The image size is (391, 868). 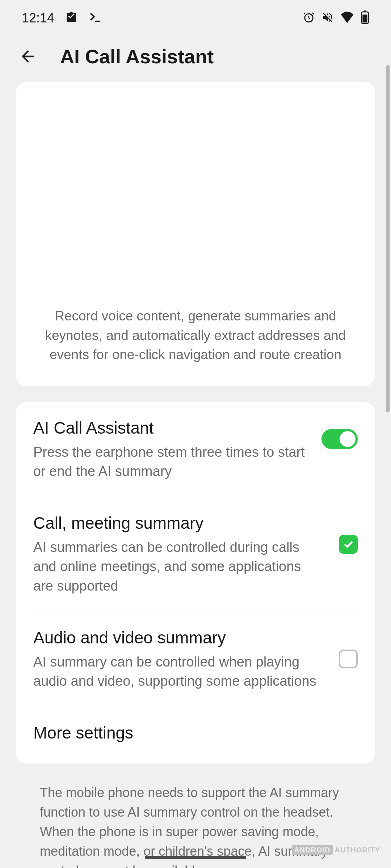 I want to click on setting-title: Call, meeting summary, so click(x=179, y=523).